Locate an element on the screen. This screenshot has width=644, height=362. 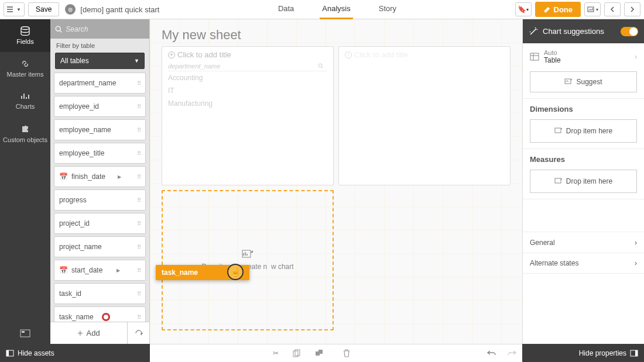
hide-assets-button: Hide assets is located at coordinates (75, 353).